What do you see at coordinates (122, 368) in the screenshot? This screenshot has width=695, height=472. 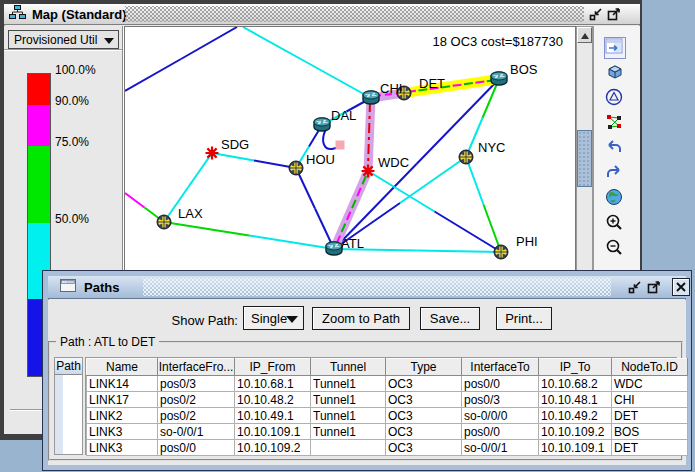 I see `column-header-name: Name` at bounding box center [122, 368].